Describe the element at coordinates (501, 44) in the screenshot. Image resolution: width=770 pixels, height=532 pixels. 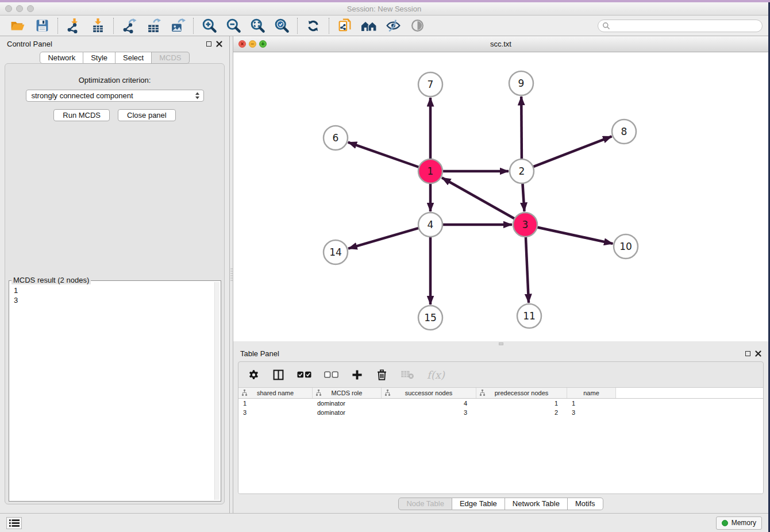
I see `network-window-titlebar: × − + scc.txt` at that location.